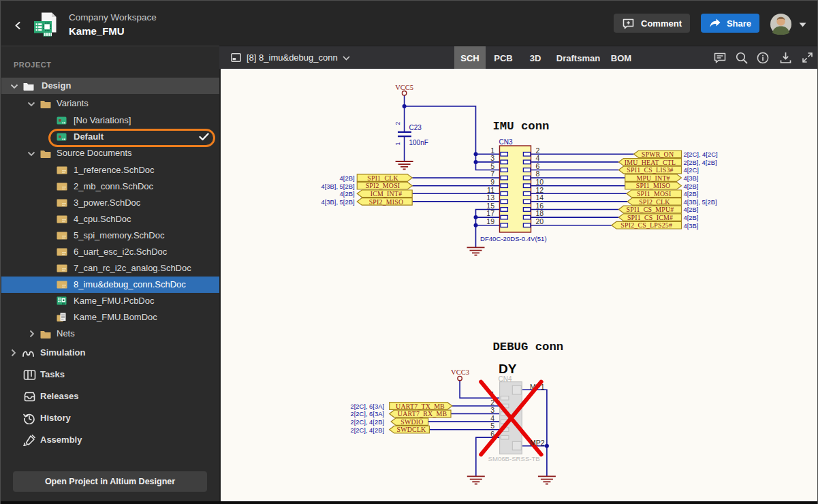  Describe the element at coordinates (529, 347) in the screenshot. I see `svg-text: DEBUG conn` at that location.